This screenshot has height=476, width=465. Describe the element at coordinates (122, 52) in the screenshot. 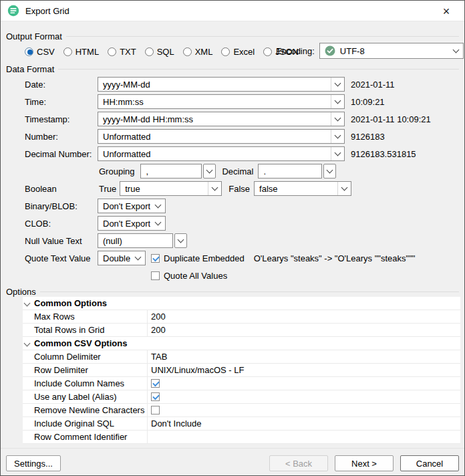

I see `radio-txt: TXT` at that location.